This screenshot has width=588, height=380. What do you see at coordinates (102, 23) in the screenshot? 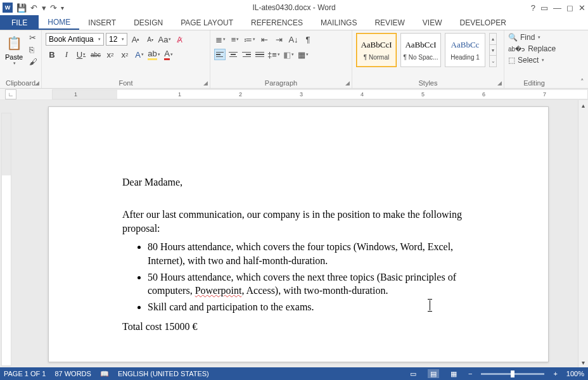
I see `tab-insert: INSERT` at bounding box center [102, 23].